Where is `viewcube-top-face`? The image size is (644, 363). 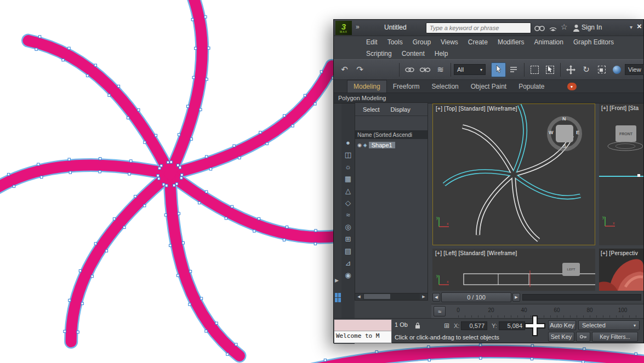 viewcube-top-face is located at coordinates (565, 134).